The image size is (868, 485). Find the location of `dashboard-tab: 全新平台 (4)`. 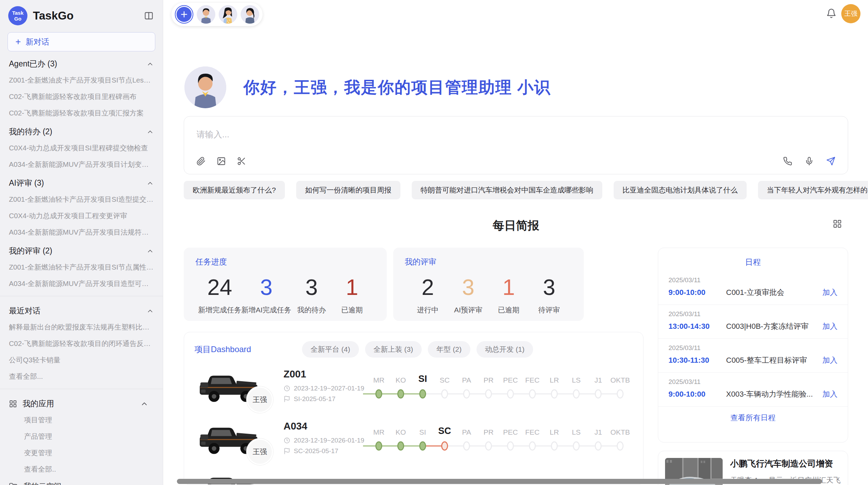

dashboard-tab: 全新平台 (4) is located at coordinates (330, 349).